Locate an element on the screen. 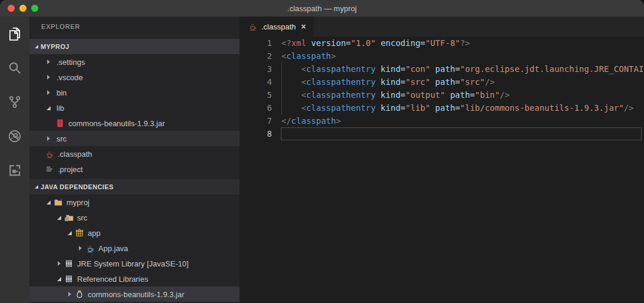 Image resolution: width=644 pixels, height=303 pixels. code-line-content: </classpath> is located at coordinates (458, 121).